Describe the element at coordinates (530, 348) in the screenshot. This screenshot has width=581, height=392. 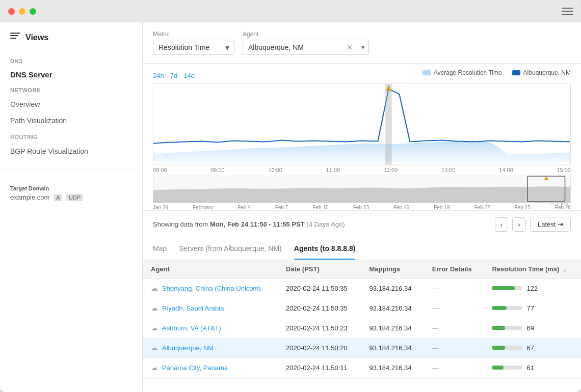
I see `bar-value-3: 67` at that location.